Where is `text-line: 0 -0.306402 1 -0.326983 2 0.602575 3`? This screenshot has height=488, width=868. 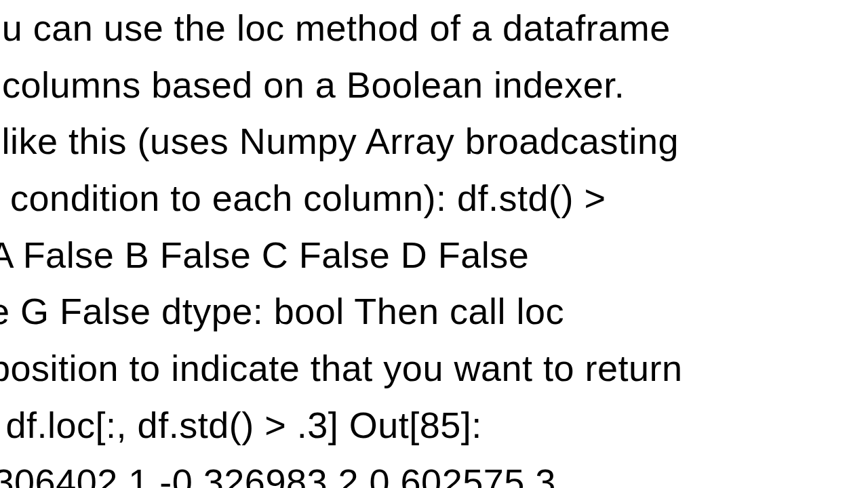 text-line: 0 -0.306402 1 -0.326983 2 0.602575 3 is located at coordinates (434, 472).